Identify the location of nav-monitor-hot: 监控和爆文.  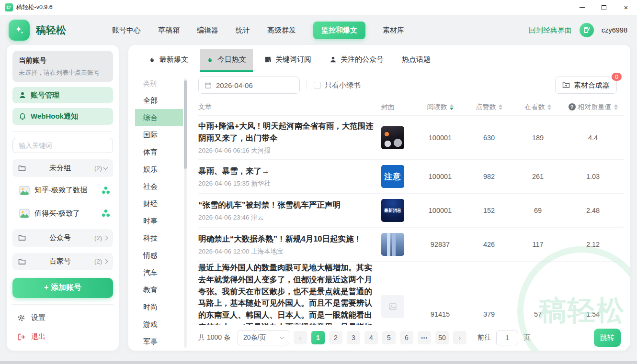
(339, 31).